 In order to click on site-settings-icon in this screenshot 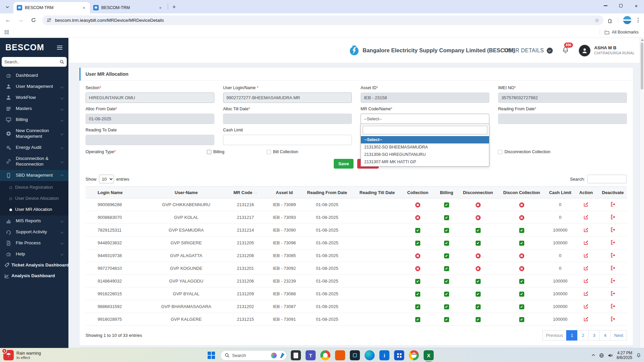, I will do `click(49, 20)`.